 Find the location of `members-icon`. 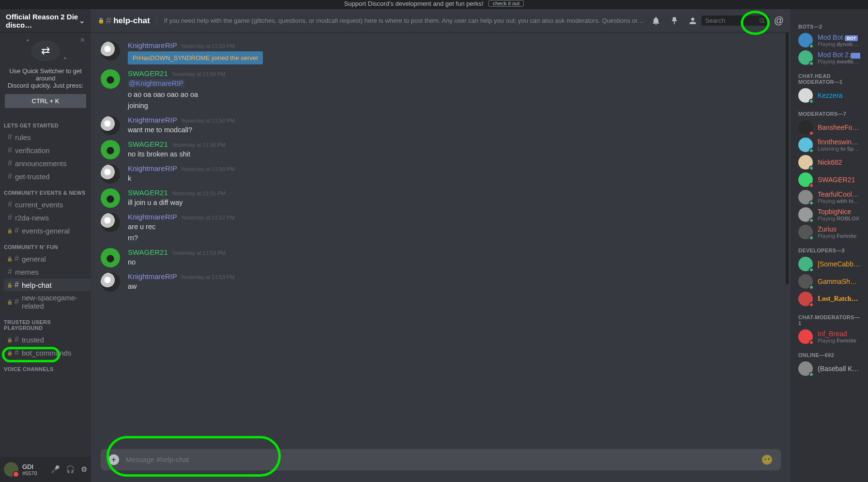

members-icon is located at coordinates (693, 21).